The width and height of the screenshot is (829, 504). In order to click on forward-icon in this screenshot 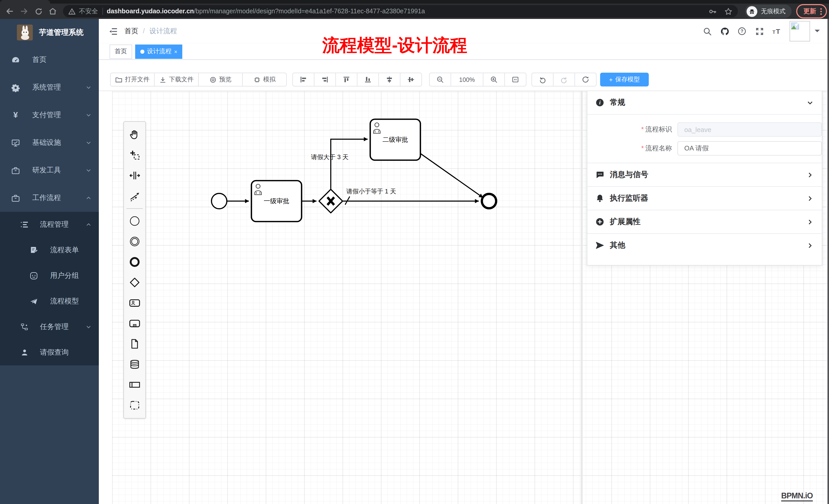, I will do `click(24, 11)`.